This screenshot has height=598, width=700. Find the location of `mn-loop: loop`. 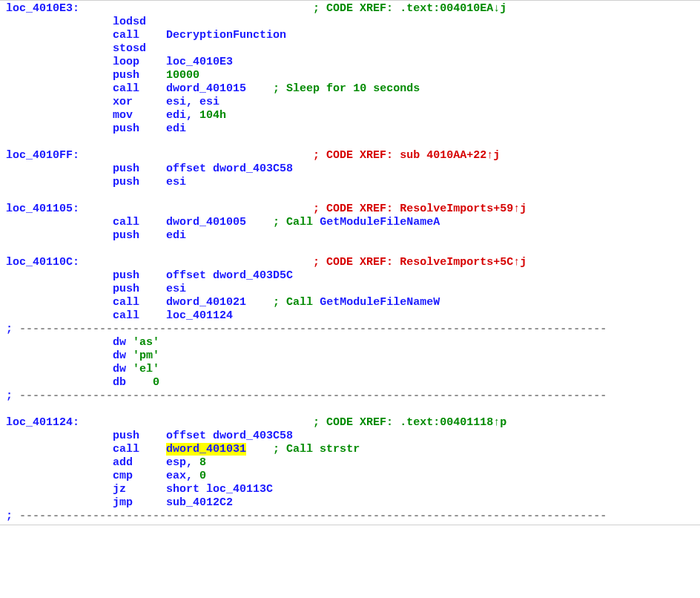

mn-loop: loop is located at coordinates (126, 62).